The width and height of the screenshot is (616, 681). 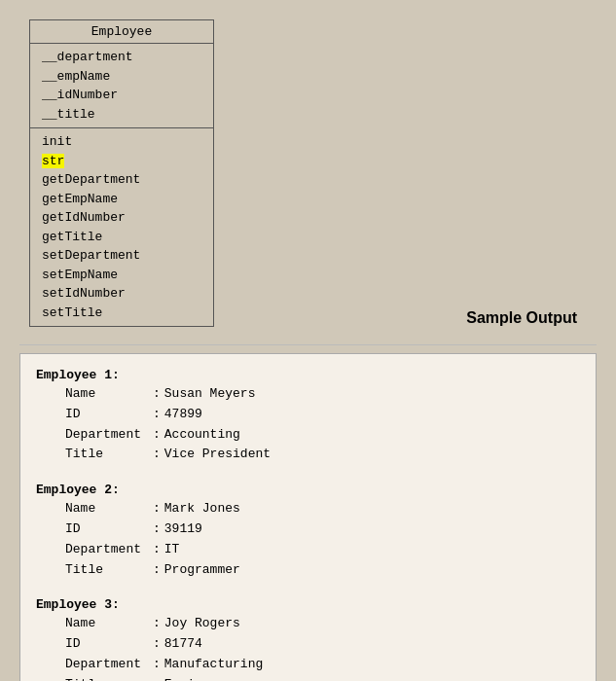 I want to click on employee-2-dept-value: IT, so click(x=172, y=551).